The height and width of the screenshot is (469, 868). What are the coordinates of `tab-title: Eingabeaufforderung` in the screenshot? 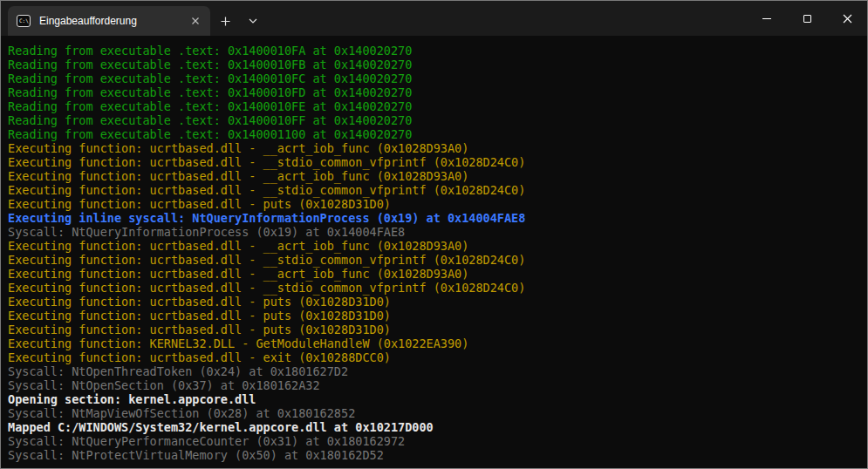 It's located at (113, 21).